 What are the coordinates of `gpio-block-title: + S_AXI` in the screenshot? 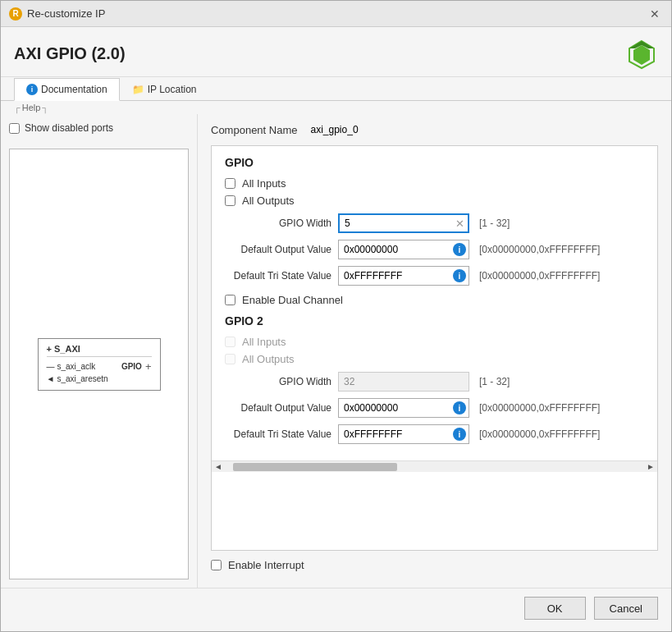 It's located at (99, 350).